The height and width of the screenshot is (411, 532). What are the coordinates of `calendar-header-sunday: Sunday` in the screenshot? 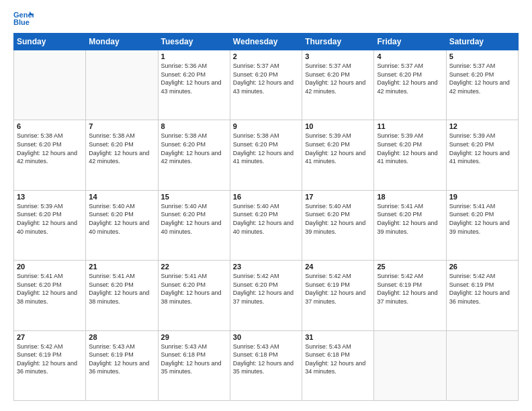 It's located at (50, 42).